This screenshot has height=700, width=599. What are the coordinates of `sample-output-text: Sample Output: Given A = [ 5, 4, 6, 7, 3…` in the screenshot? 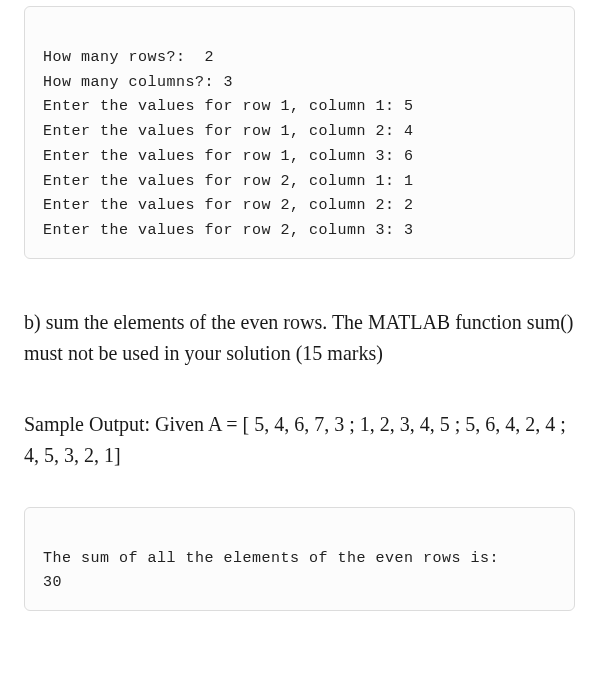 It's located at (300, 440).